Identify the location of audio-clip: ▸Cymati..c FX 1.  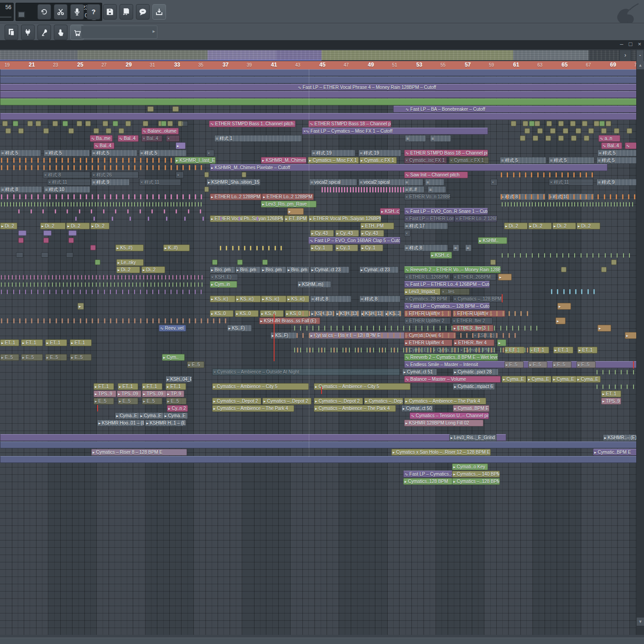
(378, 161).